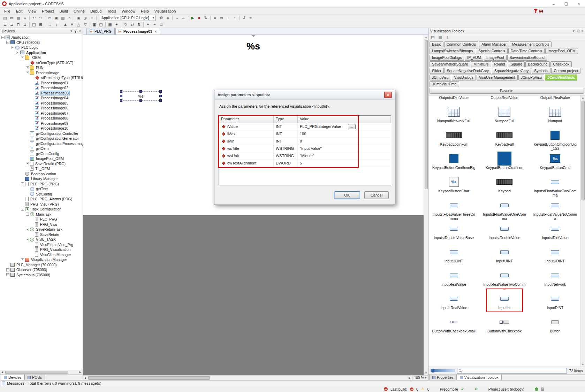 The height and width of the screenshot is (392, 585). What do you see at coordinates (244, 18) in the screenshot?
I see `reset-warm-button: ↺` at bounding box center [244, 18].